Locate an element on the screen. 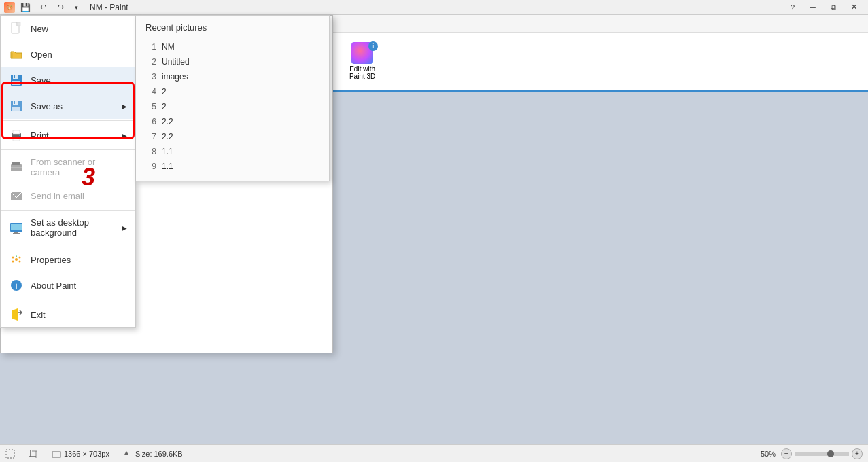  zoom-in-btn: + is located at coordinates (857, 454).